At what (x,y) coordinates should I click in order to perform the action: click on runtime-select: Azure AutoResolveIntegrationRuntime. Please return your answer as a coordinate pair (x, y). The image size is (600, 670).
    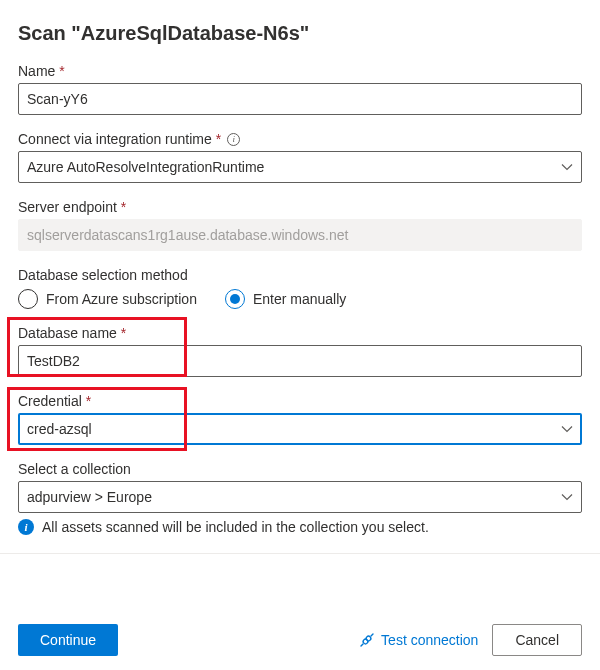
    Looking at the image, I should click on (300, 167).